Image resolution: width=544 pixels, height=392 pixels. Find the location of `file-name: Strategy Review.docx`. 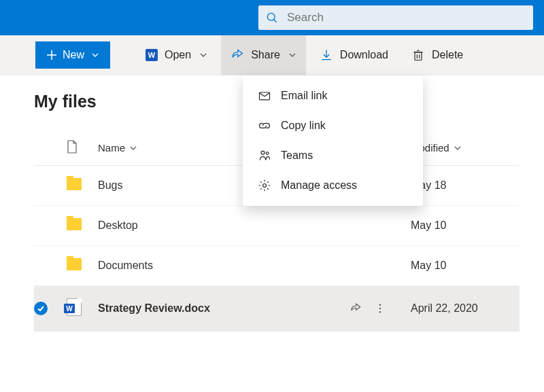

file-name: Strategy Review.docx is located at coordinates (224, 308).